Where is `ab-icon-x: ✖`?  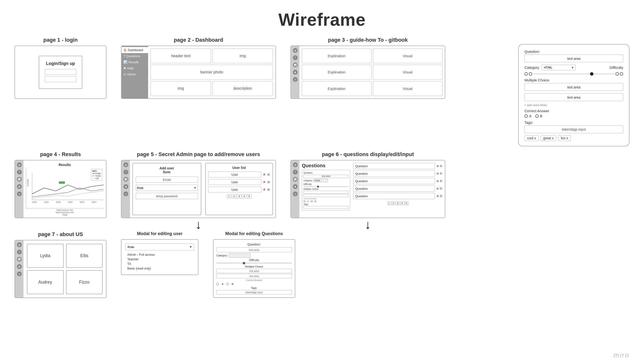
ab-icon-x: ✖ is located at coordinates (20, 267).